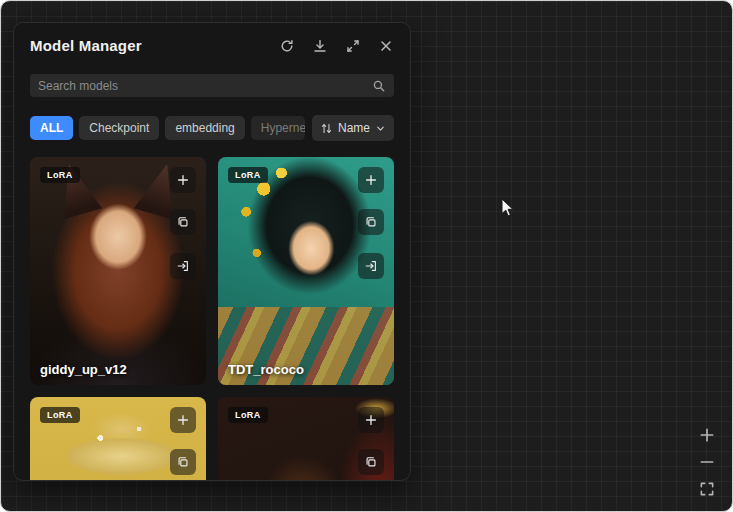 The height and width of the screenshot is (512, 733). I want to click on model-name: giddy_up_v12, so click(84, 370).